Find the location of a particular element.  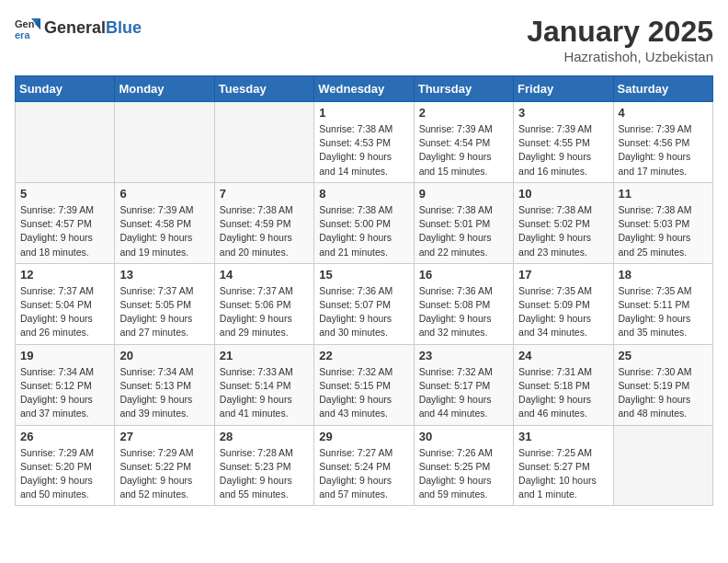

calendar-cell: 10Sunrise: 7:38 AM Sunset: 5:02 PM Dayli… is located at coordinates (563, 223).